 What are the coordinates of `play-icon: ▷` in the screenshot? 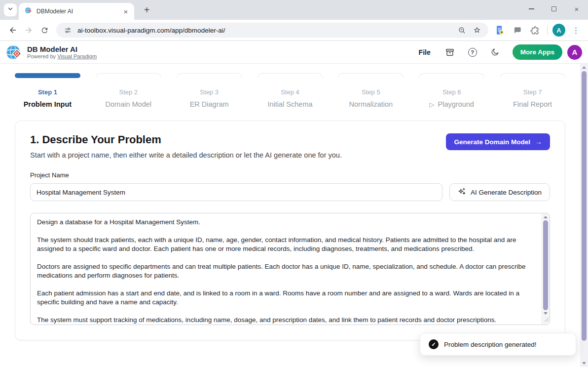 It's located at (432, 105).